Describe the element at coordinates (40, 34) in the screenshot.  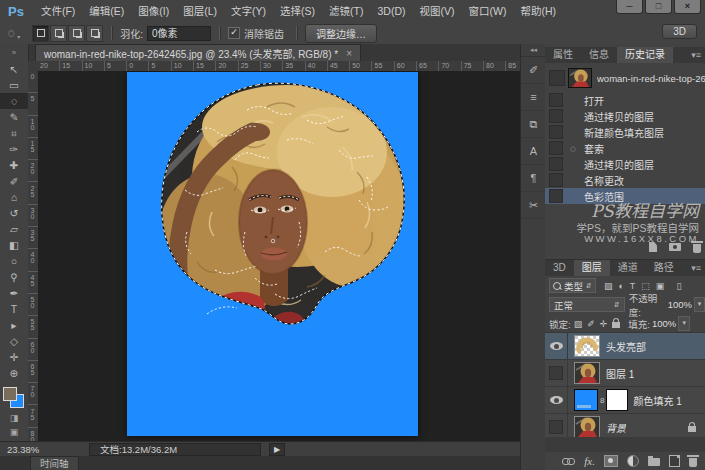
I see `new-selection-button` at that location.